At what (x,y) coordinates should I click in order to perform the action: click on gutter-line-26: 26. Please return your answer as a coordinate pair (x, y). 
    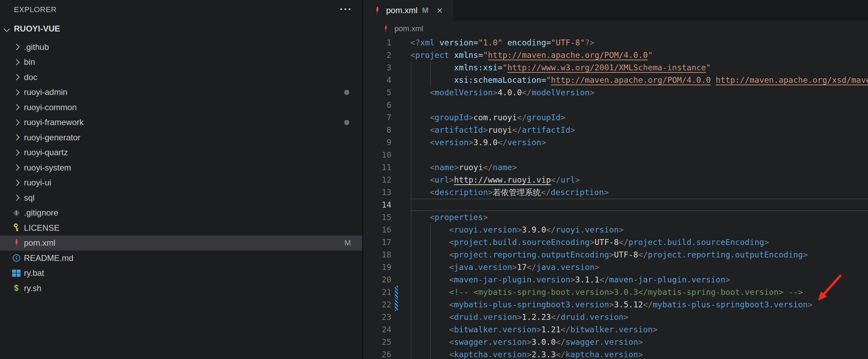
    Looking at the image, I should click on (387, 353).